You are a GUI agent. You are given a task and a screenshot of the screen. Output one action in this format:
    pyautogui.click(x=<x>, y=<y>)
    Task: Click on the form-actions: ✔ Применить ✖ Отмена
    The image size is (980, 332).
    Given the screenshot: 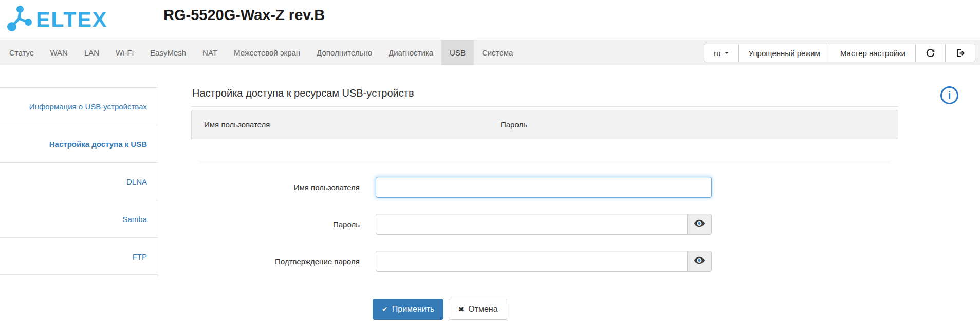 What is the action you would take?
    pyautogui.click(x=635, y=309)
    